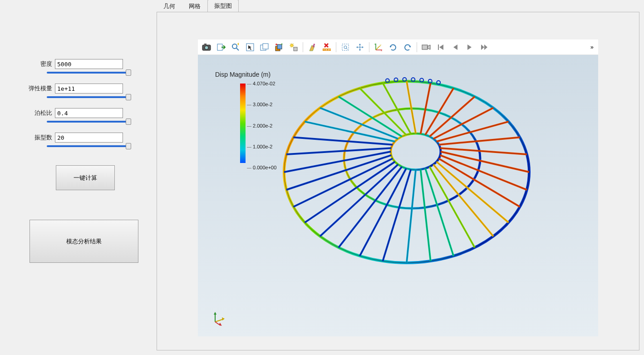 The width and height of the screenshot is (644, 355). What do you see at coordinates (243, 123) in the screenshot?
I see `legend-colorbar` at bounding box center [243, 123].